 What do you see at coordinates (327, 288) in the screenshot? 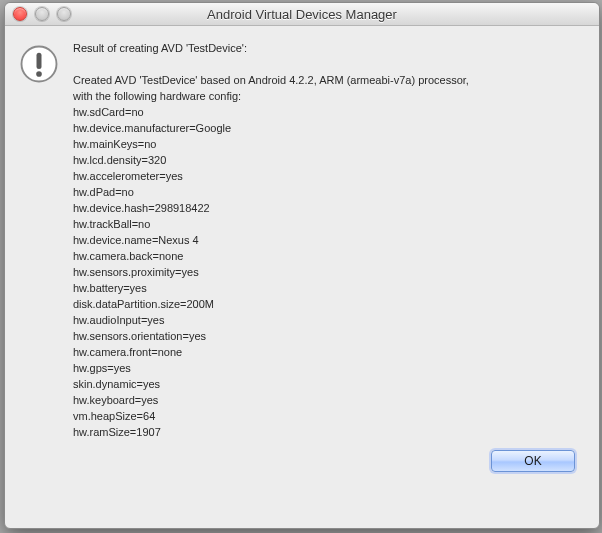
I see `config-line: hw.battery=yes` at bounding box center [327, 288].